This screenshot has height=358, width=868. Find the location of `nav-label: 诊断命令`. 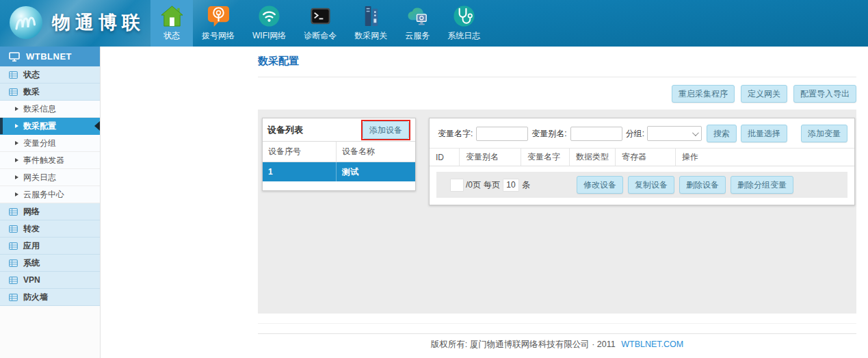

nav-label: 诊断命令 is located at coordinates (320, 36).